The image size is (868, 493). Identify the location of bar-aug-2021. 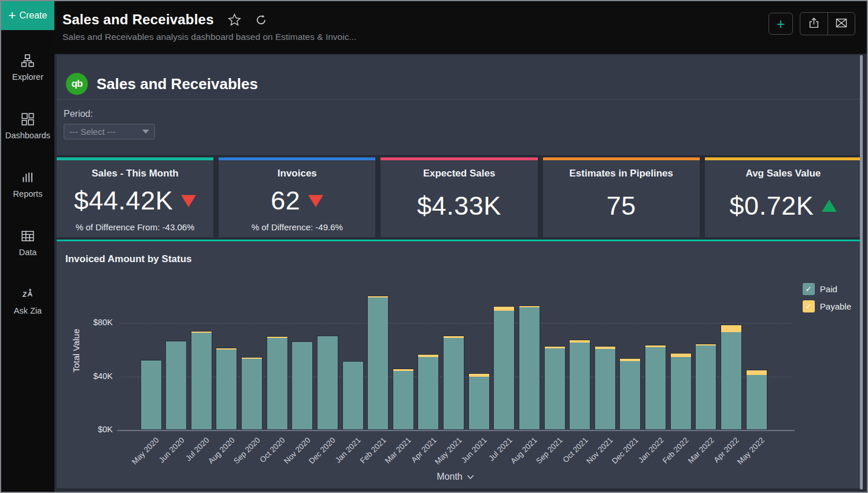
(530, 368).